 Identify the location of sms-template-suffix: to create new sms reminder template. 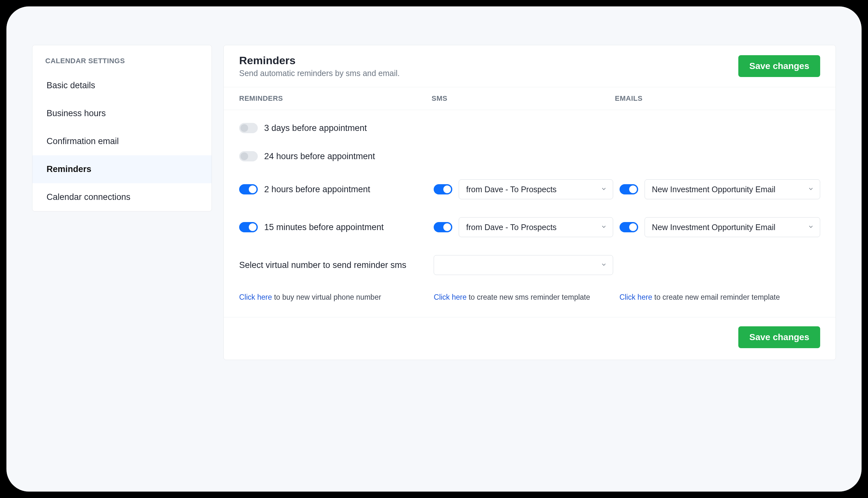
(528, 297).